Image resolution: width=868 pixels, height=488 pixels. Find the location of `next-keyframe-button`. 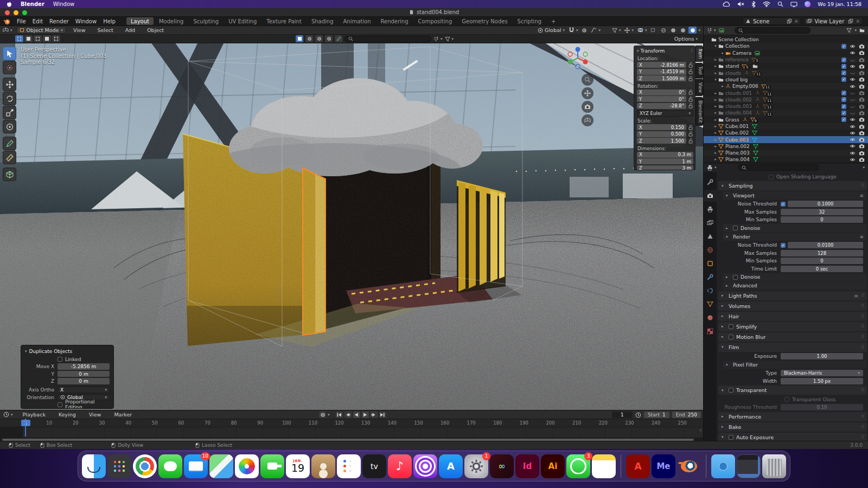

next-keyframe-button is located at coordinates (374, 415).